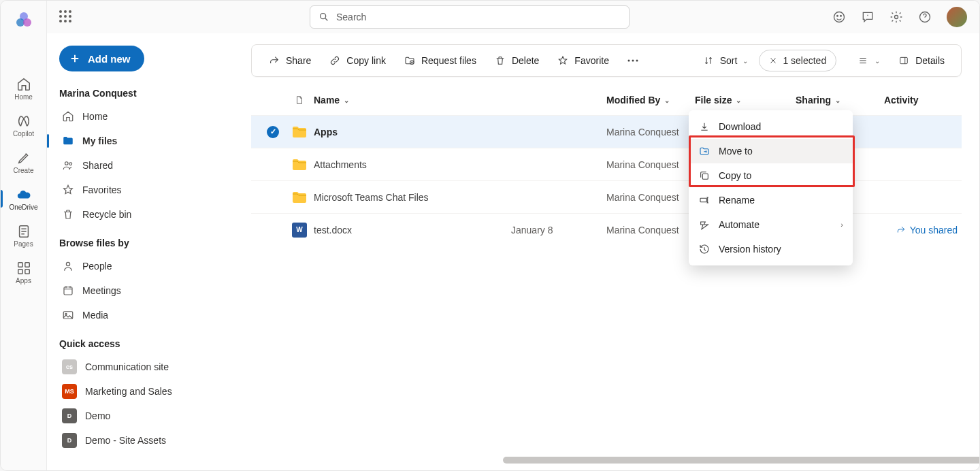  Describe the element at coordinates (68, 266) in the screenshot. I see `person-icon` at that location.